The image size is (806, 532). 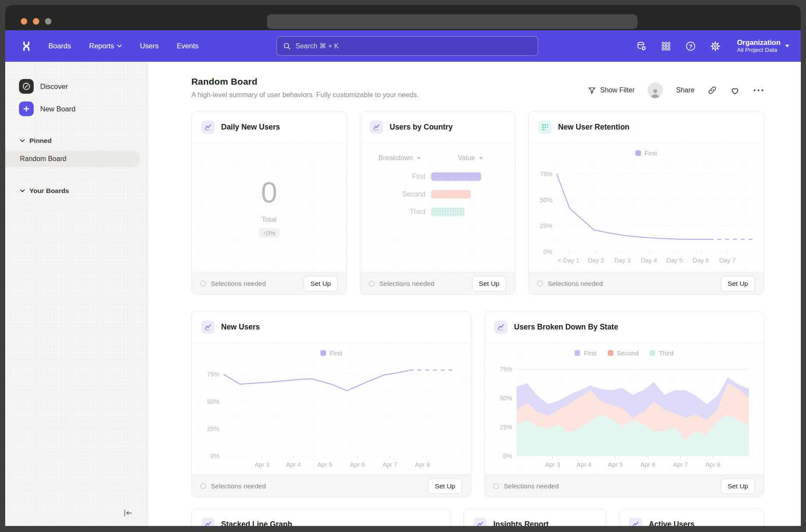 What do you see at coordinates (712, 90) in the screenshot?
I see `copy-link-button` at bounding box center [712, 90].